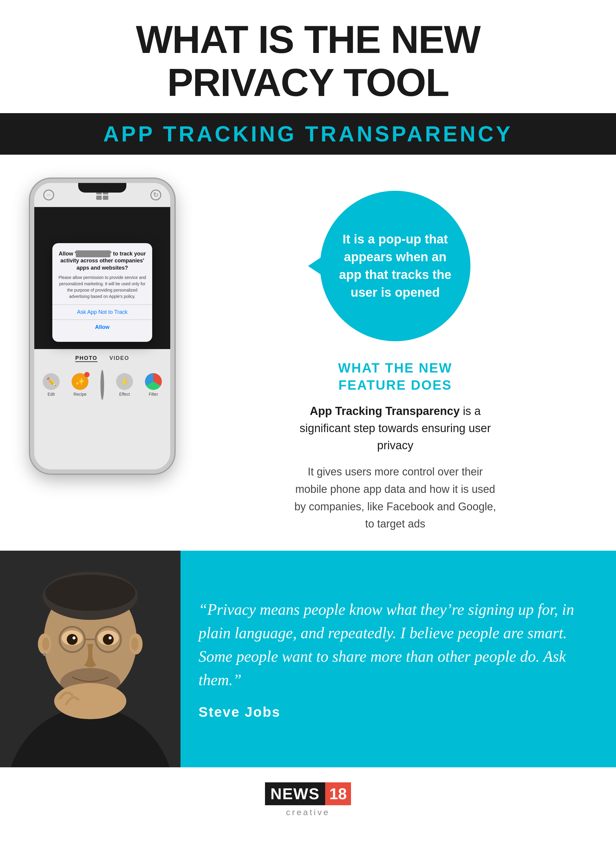 The height and width of the screenshot is (863, 616). What do you see at coordinates (295, 794) in the screenshot?
I see `brand-name: NEWS` at bounding box center [295, 794].